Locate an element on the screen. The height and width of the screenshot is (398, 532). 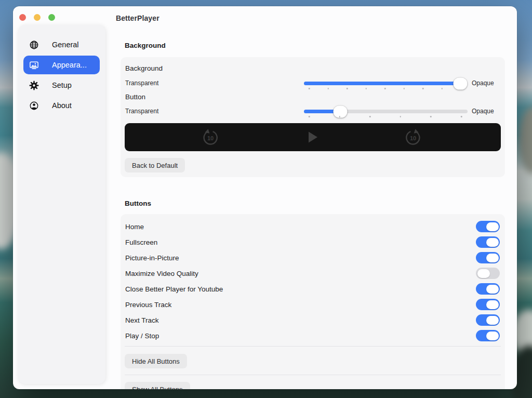
hide-all-buttons-button: Hide All Buttons is located at coordinates (156, 361).